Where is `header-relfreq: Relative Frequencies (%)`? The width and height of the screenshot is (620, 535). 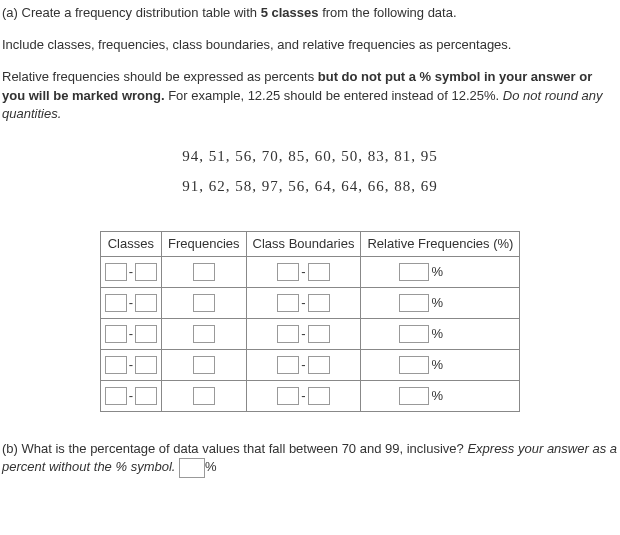
header-relfreq: Relative Frequencies (%) is located at coordinates (440, 244).